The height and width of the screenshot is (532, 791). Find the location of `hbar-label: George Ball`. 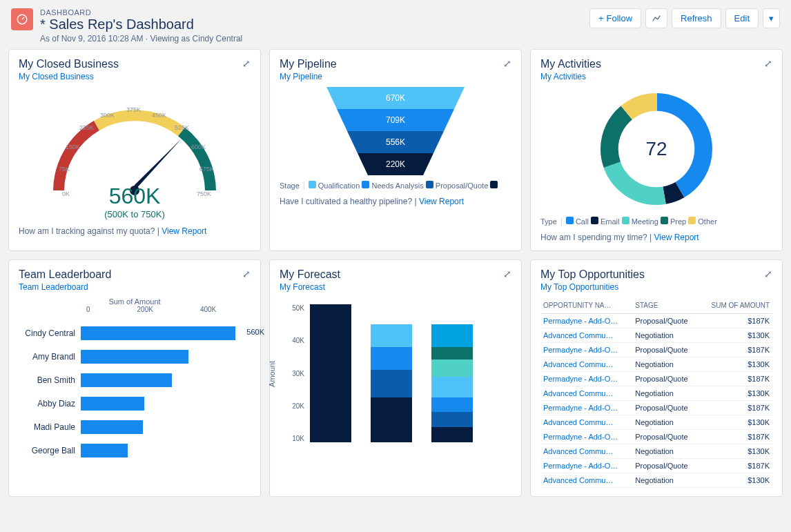

hbar-label: George Ball is located at coordinates (50, 451).